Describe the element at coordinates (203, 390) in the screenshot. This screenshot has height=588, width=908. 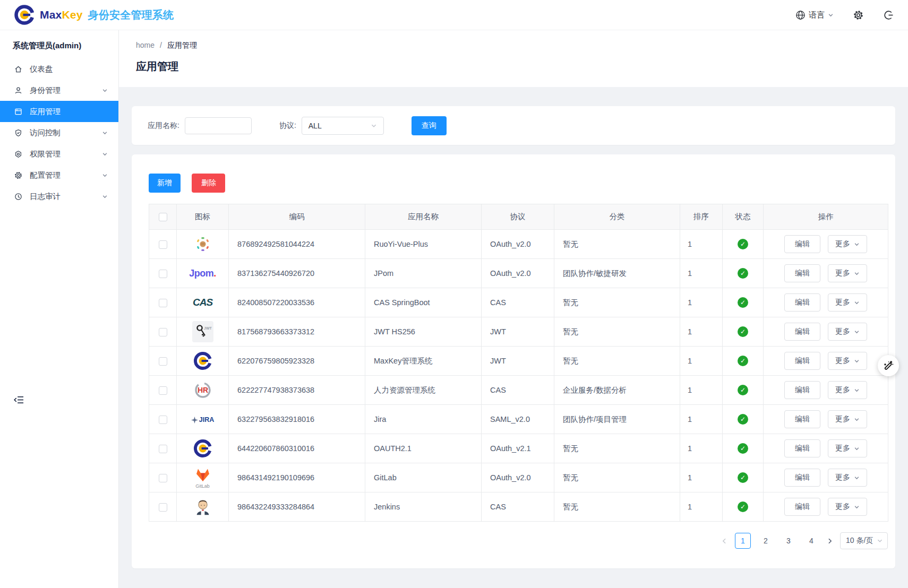
I see `hr-logo: HR` at that location.